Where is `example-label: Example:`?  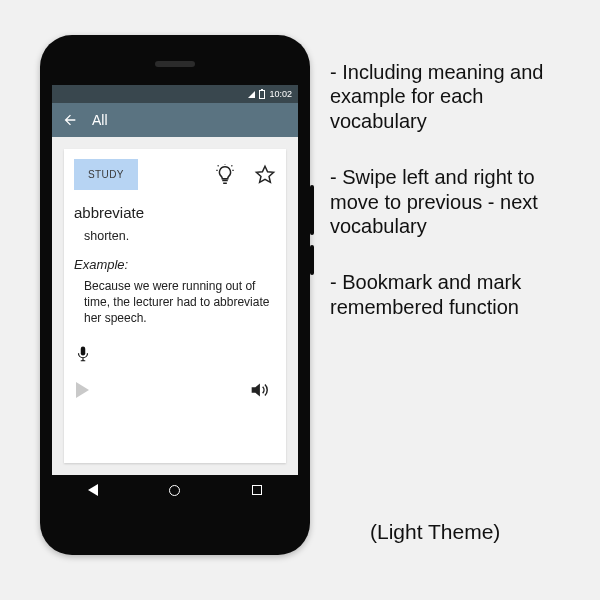
example-label: Example: is located at coordinates (175, 264).